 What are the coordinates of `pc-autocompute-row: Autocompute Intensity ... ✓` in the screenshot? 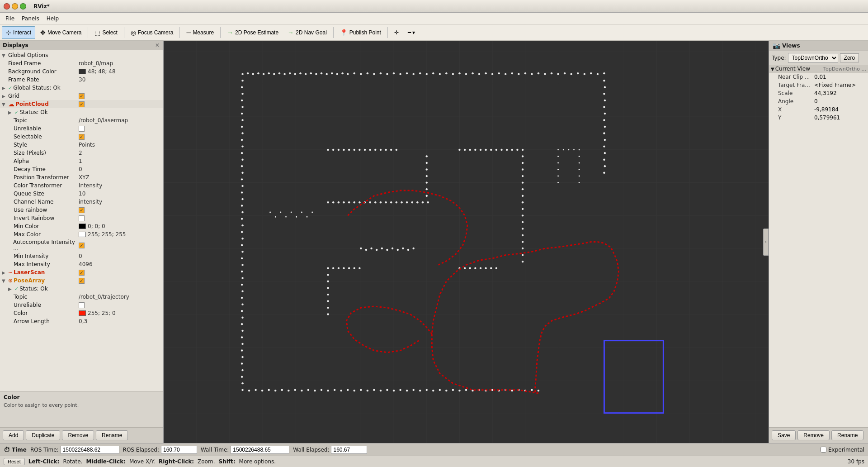 It's located at (81, 245).